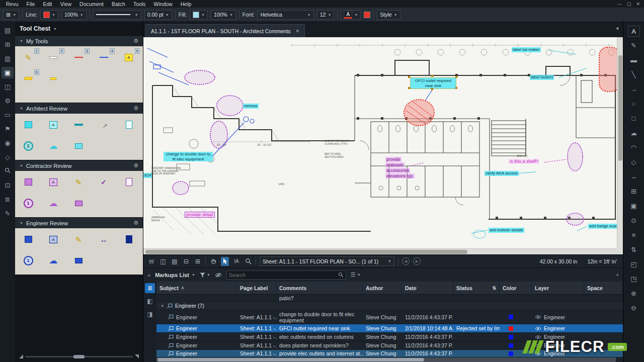  Describe the element at coordinates (542, 77) in the screenshot. I see `markup-label-lockers: label lockers` at that location.